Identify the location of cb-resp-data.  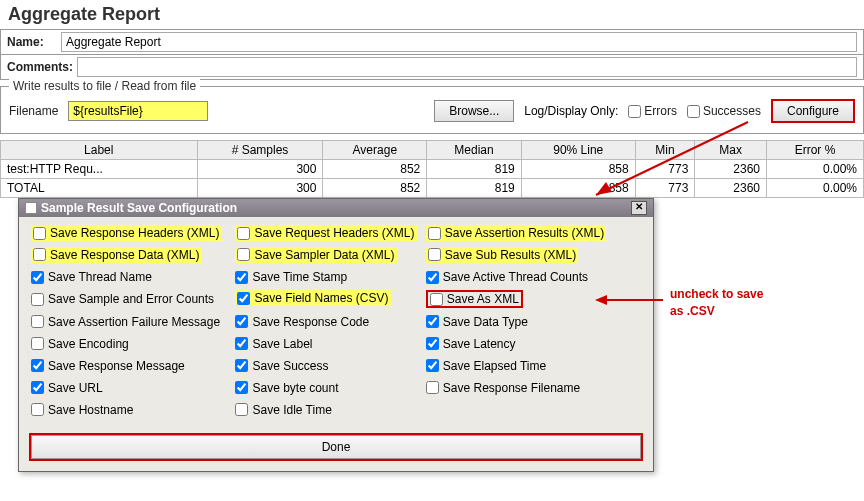
(40, 254).